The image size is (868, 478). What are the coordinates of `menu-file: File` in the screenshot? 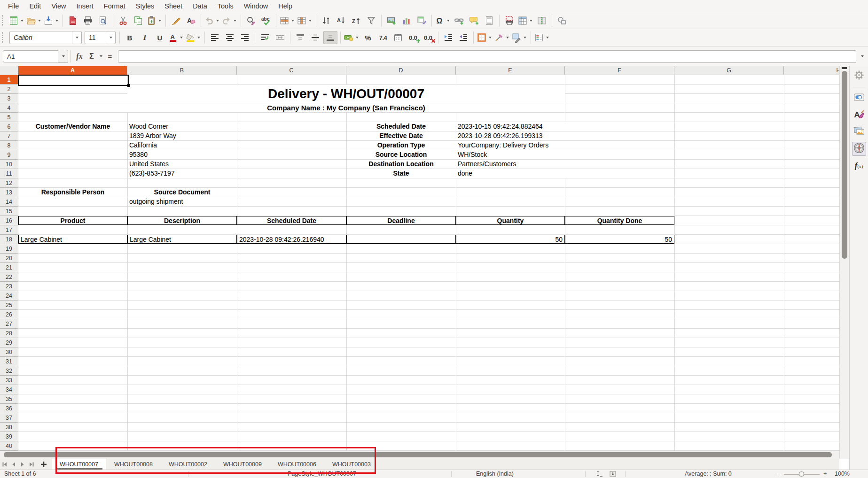 It's located at (13, 6).